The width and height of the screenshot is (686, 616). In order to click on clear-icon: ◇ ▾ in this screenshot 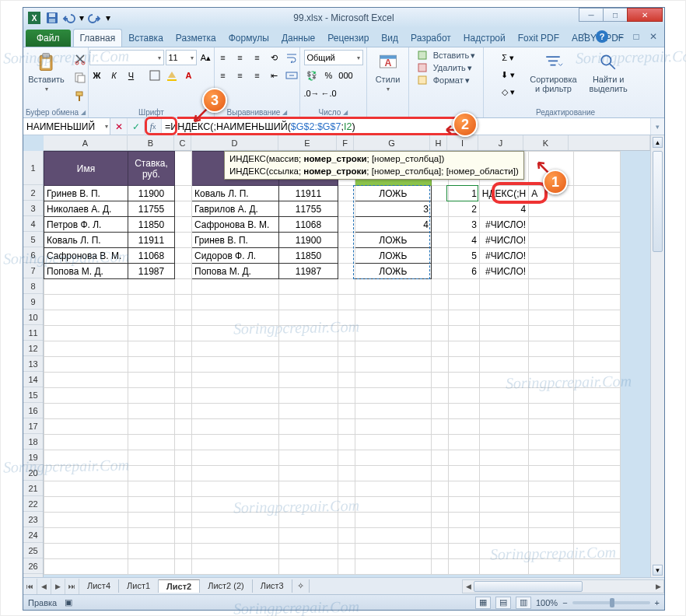, I will do `click(508, 92)`.